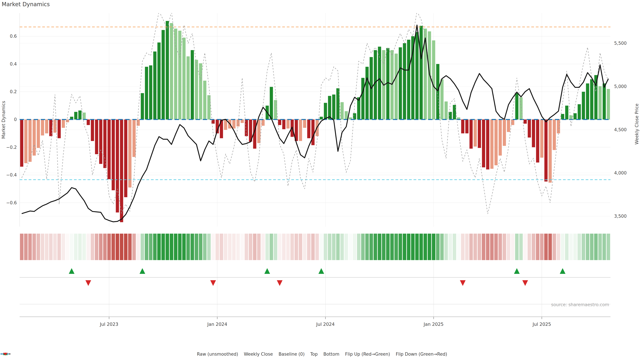  Describe the element at coordinates (315, 322) in the screenshot. I see `x-axis: Jul 2023Jan 2024Jul 2024Jan 2025Jul 2025` at that location.